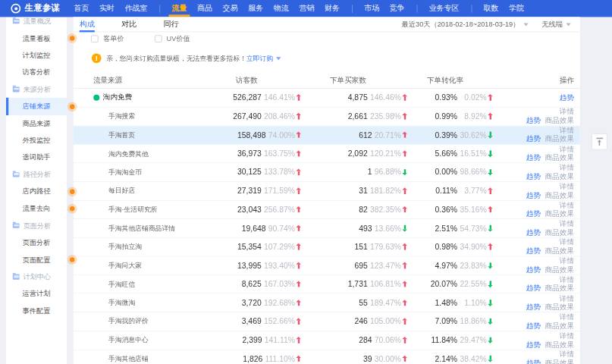  I want to click on tab-同行: 同行, so click(171, 24).